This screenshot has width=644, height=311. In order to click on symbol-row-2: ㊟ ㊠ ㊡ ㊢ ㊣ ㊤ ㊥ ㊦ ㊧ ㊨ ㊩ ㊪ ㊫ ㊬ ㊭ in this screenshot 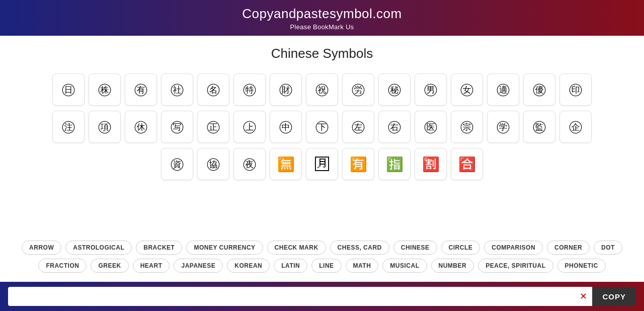, I will do `click(322, 127)`.